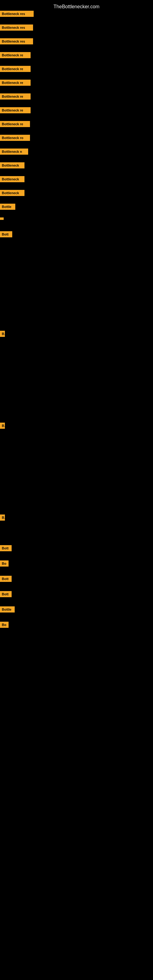  Describe the element at coordinates (12, 179) in the screenshot. I see `bottleneck-button-13: Bottleneck` at that location.